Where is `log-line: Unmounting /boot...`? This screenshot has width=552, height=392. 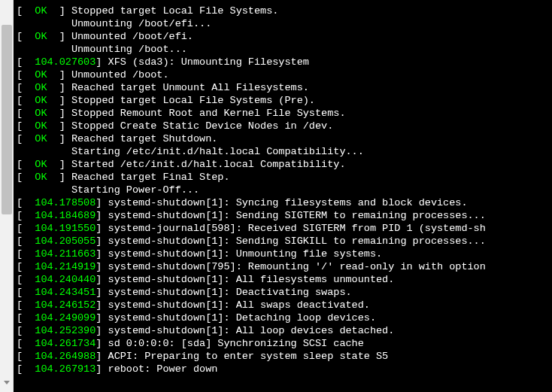
log-line: Unmounting /boot... is located at coordinates (284, 50).